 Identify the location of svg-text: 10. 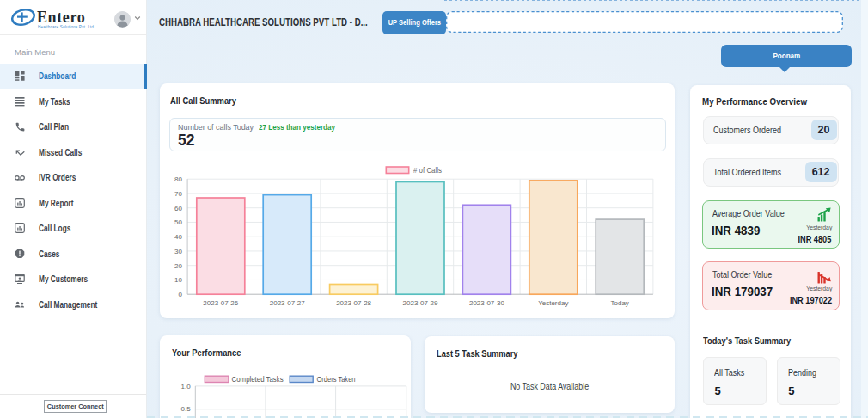
(179, 280).